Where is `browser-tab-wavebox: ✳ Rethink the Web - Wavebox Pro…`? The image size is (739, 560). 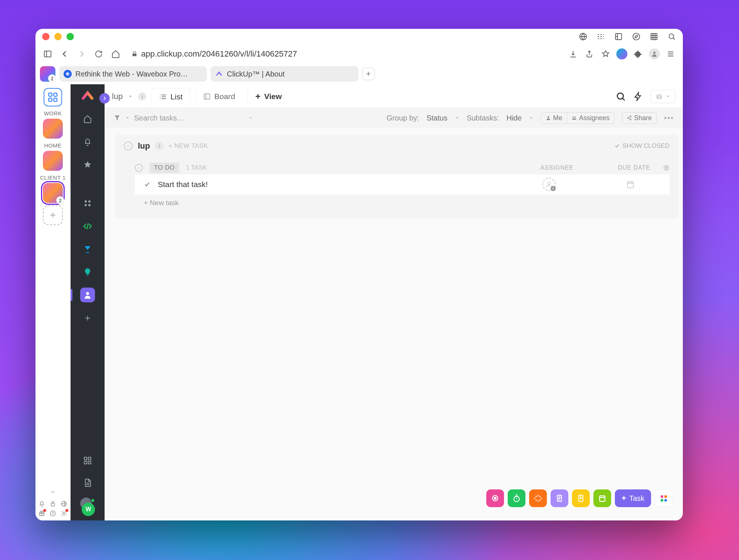 browser-tab-wavebox: ✳ Rethink the Web - Wavebox Pro… is located at coordinates (133, 74).